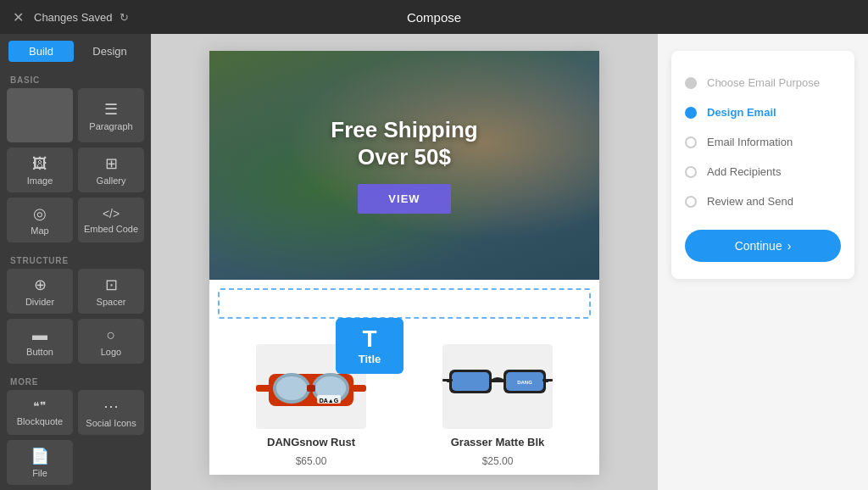 This screenshot has width=868, height=490. I want to click on refresh-icon: ↻, so click(124, 17).